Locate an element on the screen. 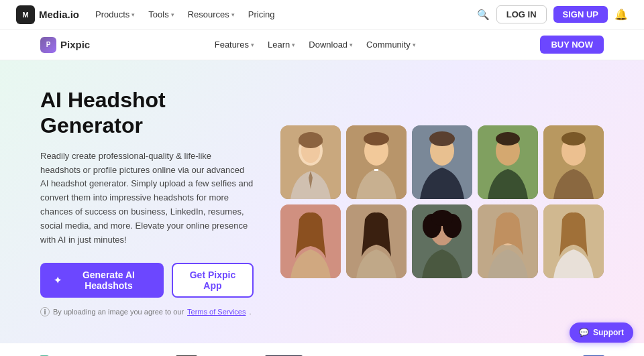 The width and height of the screenshot is (644, 356). support-icon: 💬 is located at coordinates (584, 333).